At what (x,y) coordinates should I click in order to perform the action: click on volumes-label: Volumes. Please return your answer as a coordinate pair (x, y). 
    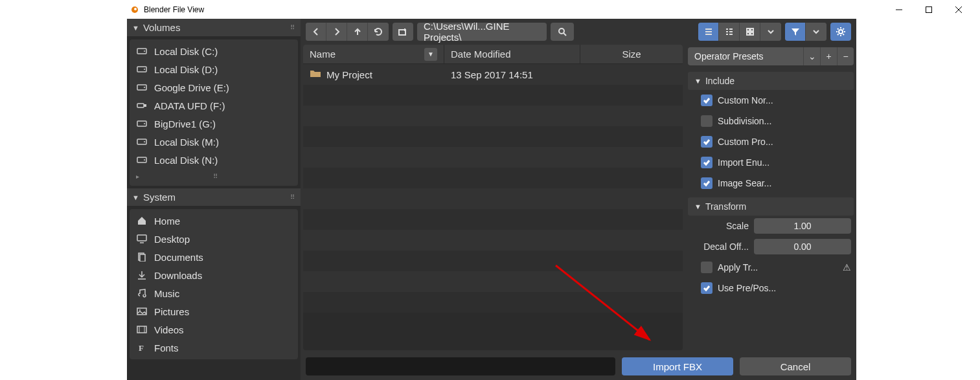
    Looking at the image, I should click on (162, 27).